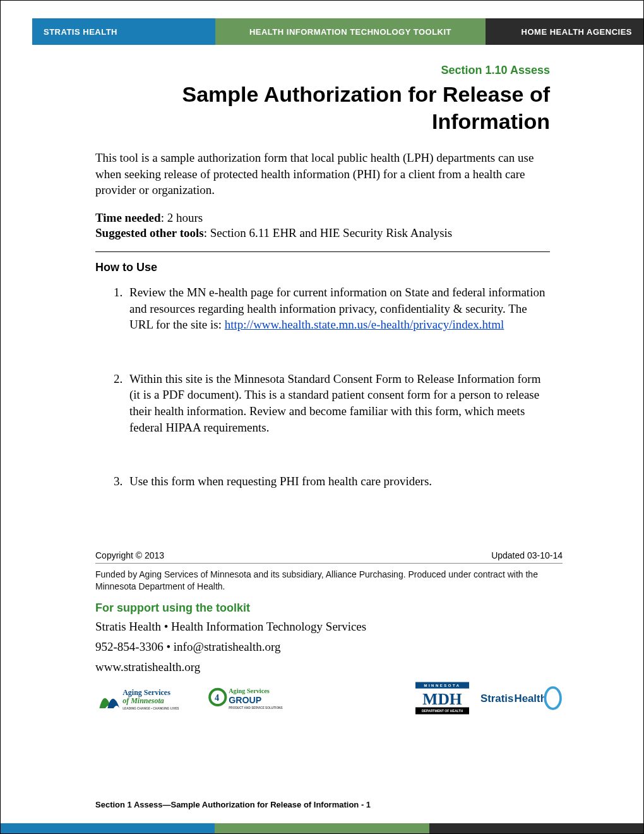  What do you see at coordinates (329, 627) in the screenshot?
I see `support-org: Stratis Health • Health Information Tech…` at bounding box center [329, 627].